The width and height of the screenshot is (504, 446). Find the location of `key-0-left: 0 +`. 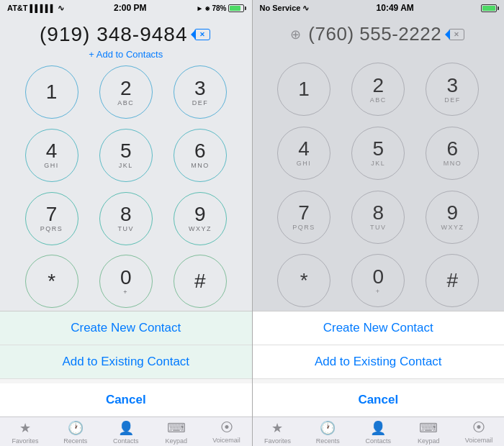

key-0-left: 0 + is located at coordinates (126, 281).